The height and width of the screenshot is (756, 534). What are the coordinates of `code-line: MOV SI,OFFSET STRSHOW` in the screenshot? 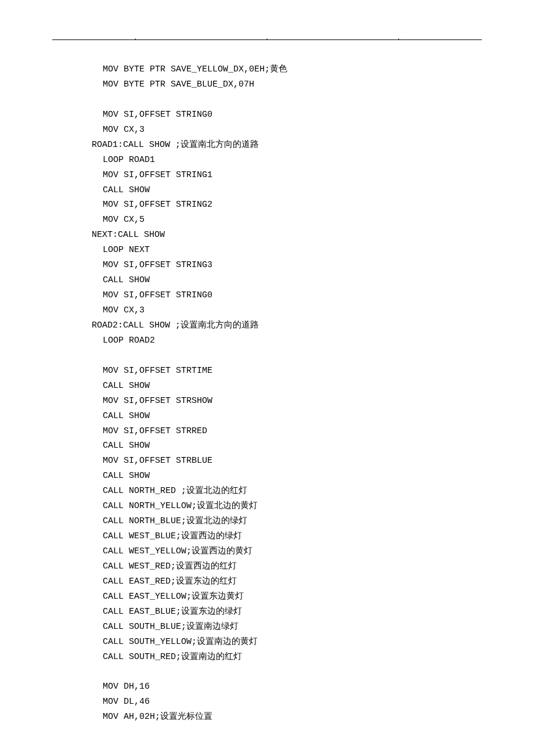 It's located at (267, 401).